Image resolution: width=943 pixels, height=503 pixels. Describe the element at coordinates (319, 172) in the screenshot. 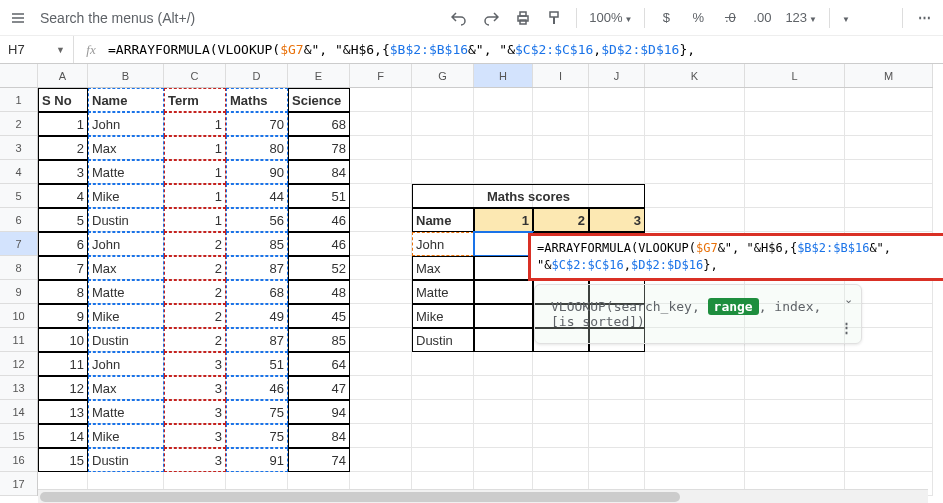

I see `table-cell: 84` at that location.